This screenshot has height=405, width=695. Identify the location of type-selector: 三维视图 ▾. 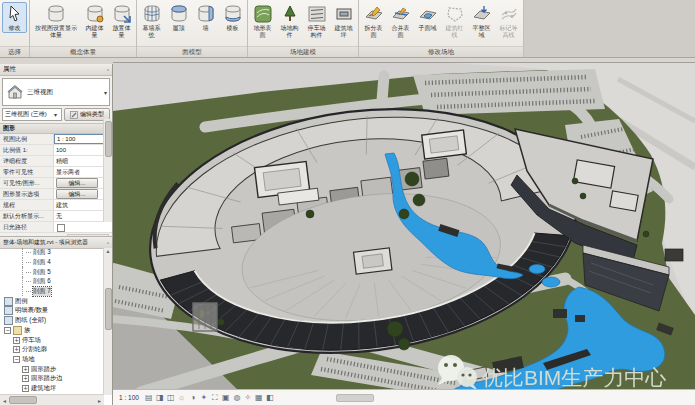
(56, 92).